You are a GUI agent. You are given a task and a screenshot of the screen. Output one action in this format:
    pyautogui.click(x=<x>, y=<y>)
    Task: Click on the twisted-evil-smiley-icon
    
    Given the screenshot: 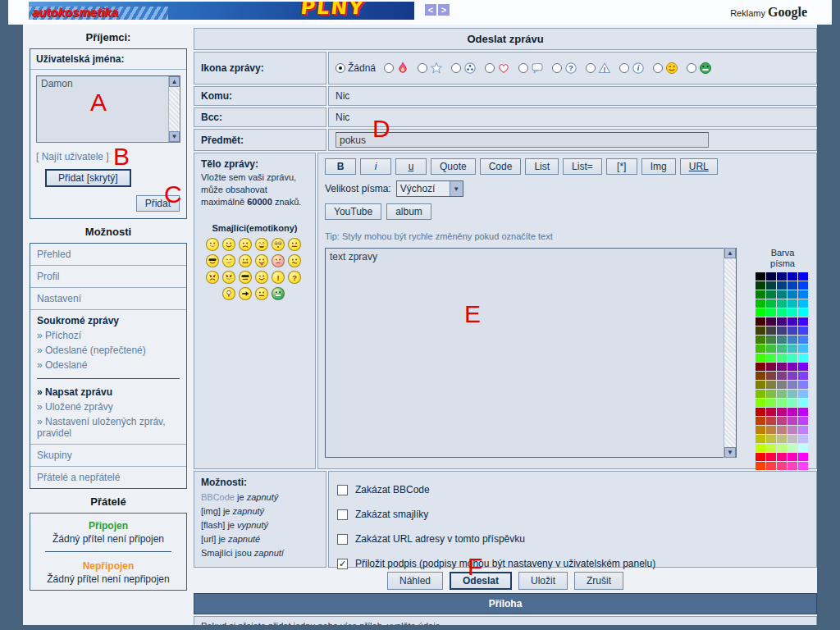 What is the action you would take?
    pyautogui.click(x=229, y=277)
    